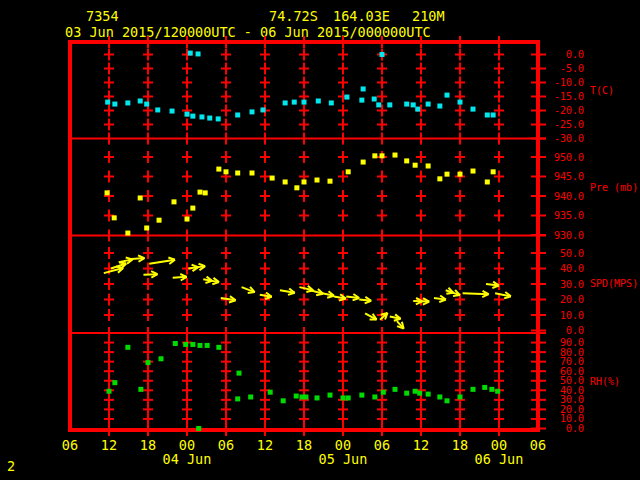 The image size is (640, 480). I want to click on svg-text: SPD(MPS), so click(614, 284).